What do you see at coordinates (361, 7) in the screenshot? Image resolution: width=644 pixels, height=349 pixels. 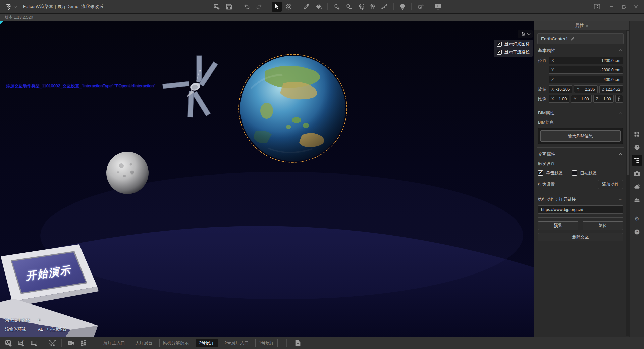 I see `foliage-select-add-icon` at bounding box center [361, 7].